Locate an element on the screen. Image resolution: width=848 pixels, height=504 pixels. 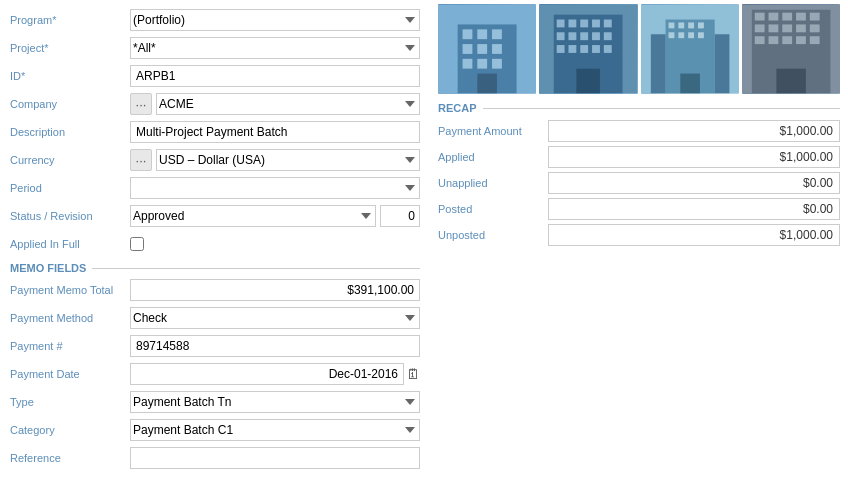
description-input is located at coordinates (275, 132).